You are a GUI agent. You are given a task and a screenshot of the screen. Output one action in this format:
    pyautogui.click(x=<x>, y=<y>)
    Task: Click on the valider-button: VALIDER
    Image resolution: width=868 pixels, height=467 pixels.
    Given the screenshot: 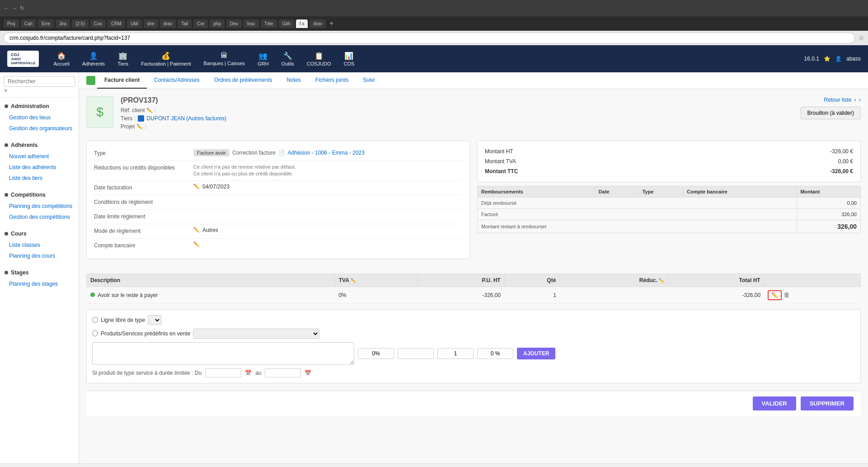 What is the action you would take?
    pyautogui.click(x=774, y=403)
    